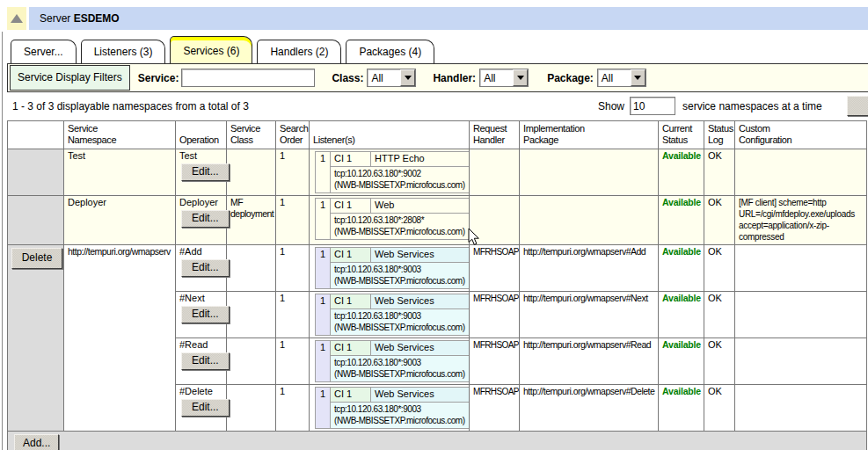 This screenshot has height=450, width=868. Describe the element at coordinates (504, 77) in the screenshot. I see `handler-filter-select: All` at that location.